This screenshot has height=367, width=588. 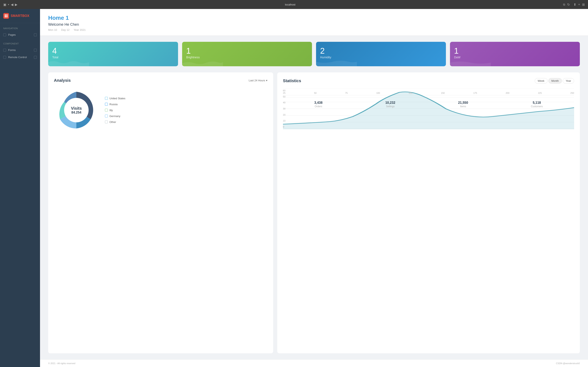 What do you see at coordinates (62, 363) in the screenshot?
I see `footer-left: © 2021 - All rights reserved` at bounding box center [62, 363].